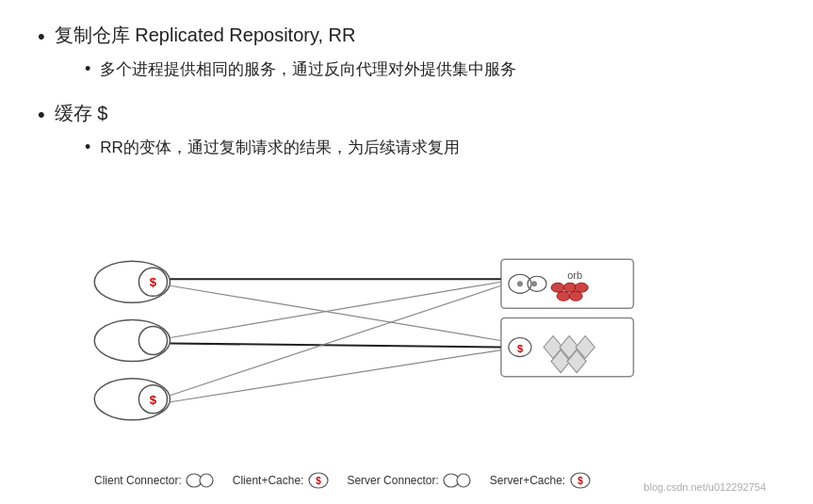 Image resolution: width=813 pixels, height=504 pixels. Describe the element at coordinates (430, 147) in the screenshot. I see `bullet-l2-cache: • RR的变体，通过复制请求的结果，为后续请求复用` at that location.